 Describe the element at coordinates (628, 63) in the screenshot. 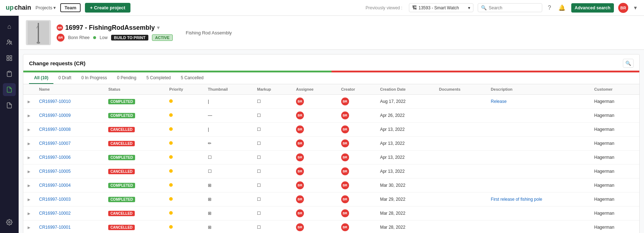

I see `cr-search-button: 🔍` at that location.